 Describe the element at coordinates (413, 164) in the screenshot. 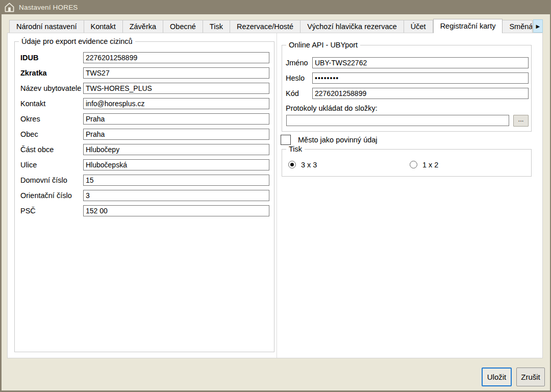

I see `radio-1x2` at that location.